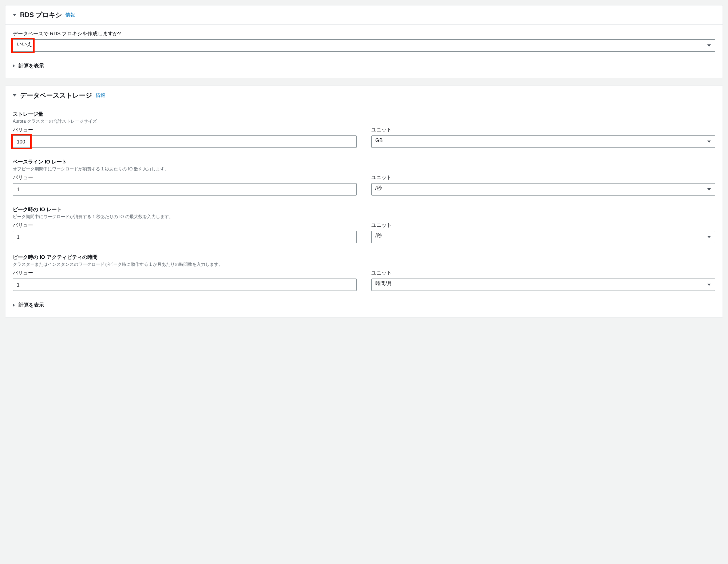 The image size is (728, 564). Describe the element at coordinates (364, 34) in the screenshot. I see `rds-proxy-question-label: データベースで RDS プロキシを作成しますか?` at that location.